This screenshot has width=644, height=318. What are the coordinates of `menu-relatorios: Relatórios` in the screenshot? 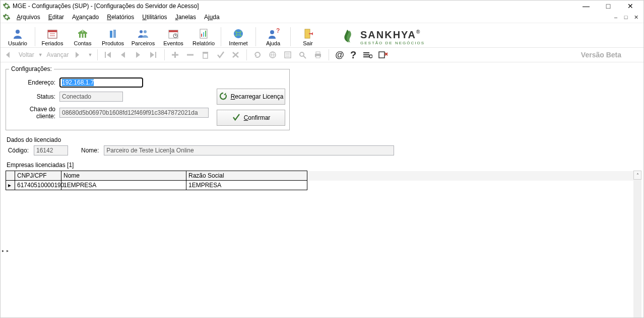 It's located at (120, 17).